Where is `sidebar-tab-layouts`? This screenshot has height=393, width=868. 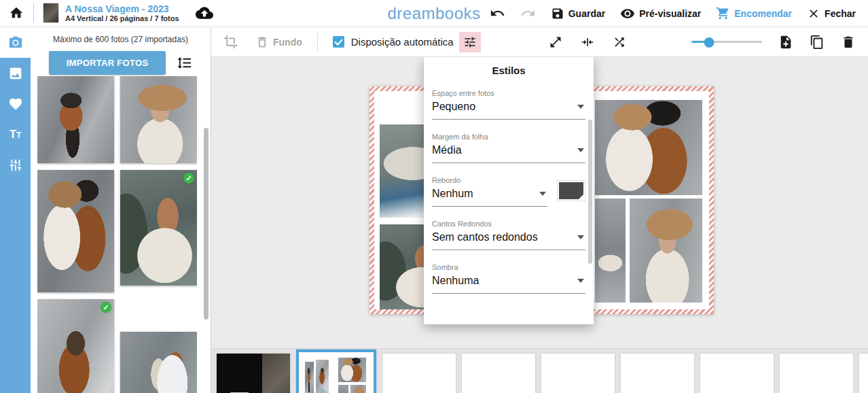 sidebar-tab-layouts is located at coordinates (15, 73).